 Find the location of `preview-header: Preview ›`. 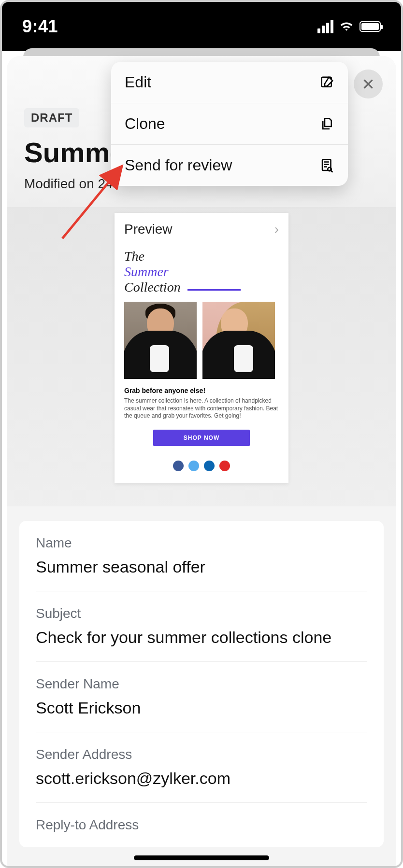

preview-header: Preview › is located at coordinates (202, 227).